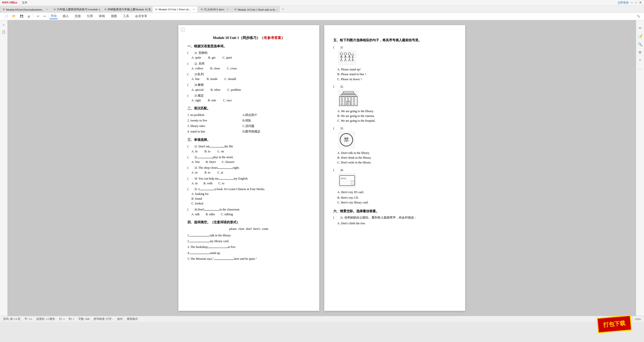  What do you see at coordinates (640, 28) in the screenshot?
I see `right-tool-1: ✏` at bounding box center [640, 28].